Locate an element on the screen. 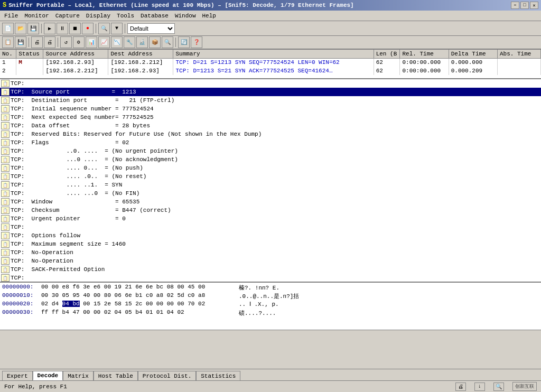  hex-addr: 00000020: is located at coordinates (21, 305).